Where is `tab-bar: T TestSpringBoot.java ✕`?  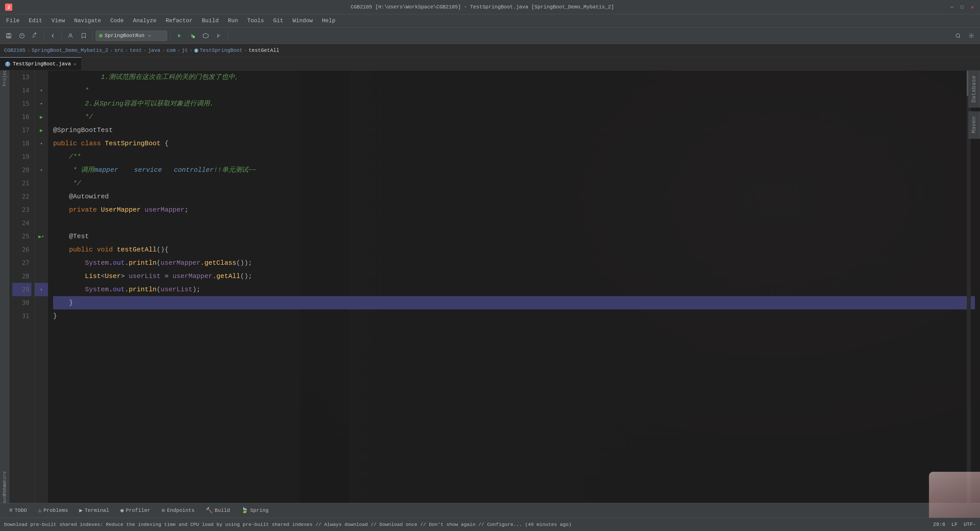
tab-bar: T TestSpringBoot.java ✕ is located at coordinates (490, 64).